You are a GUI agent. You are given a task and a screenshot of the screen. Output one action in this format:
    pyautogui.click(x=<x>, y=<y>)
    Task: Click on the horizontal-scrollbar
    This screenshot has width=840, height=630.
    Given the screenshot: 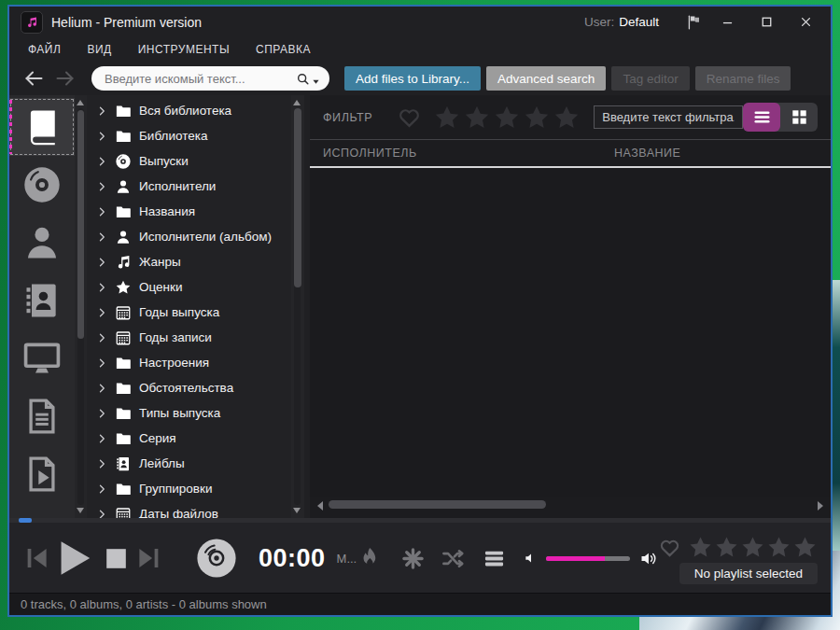 What is the action you would take?
    pyautogui.click(x=570, y=506)
    